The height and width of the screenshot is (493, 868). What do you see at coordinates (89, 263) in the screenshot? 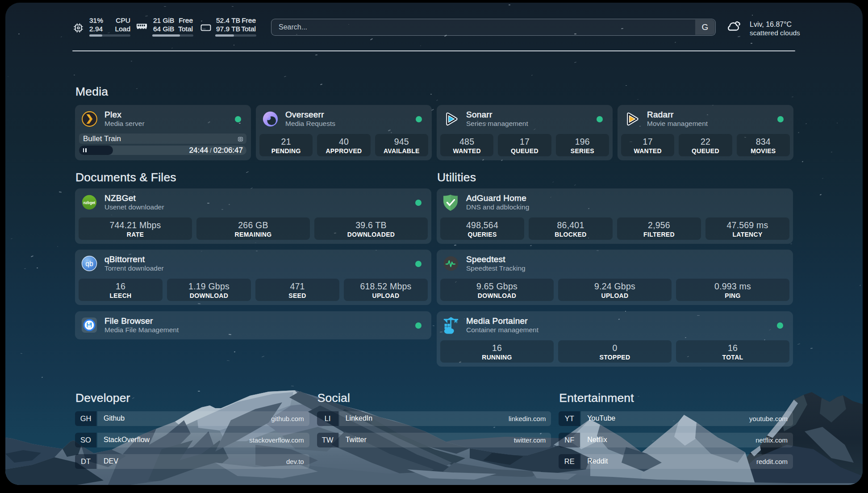
I see `svg-text: qb` at bounding box center [89, 263].